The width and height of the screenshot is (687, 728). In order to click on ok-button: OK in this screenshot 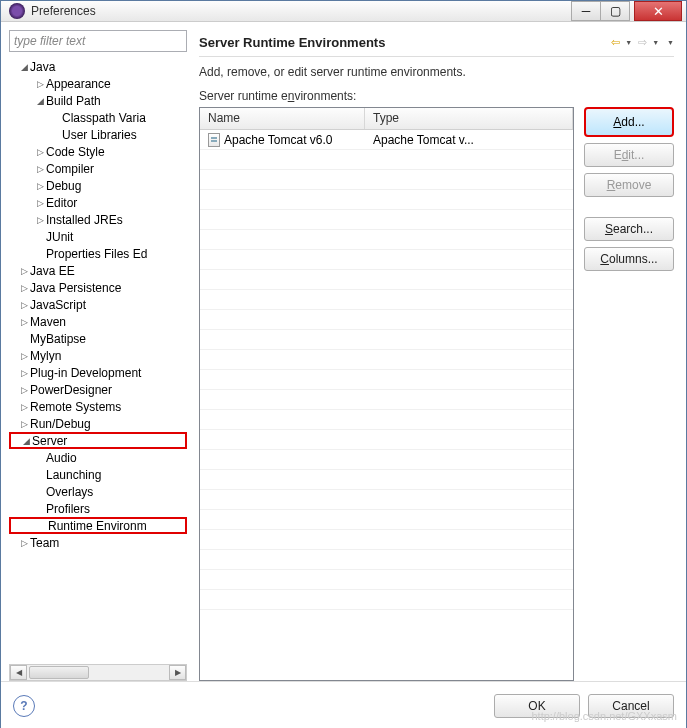, I will do `click(537, 706)`.